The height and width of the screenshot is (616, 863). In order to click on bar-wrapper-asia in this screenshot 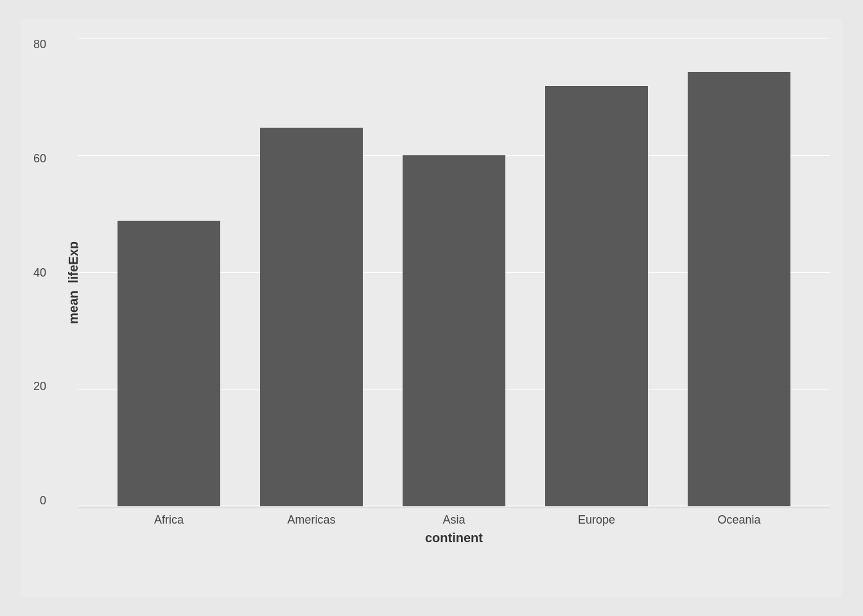, I will do `click(454, 272)`.